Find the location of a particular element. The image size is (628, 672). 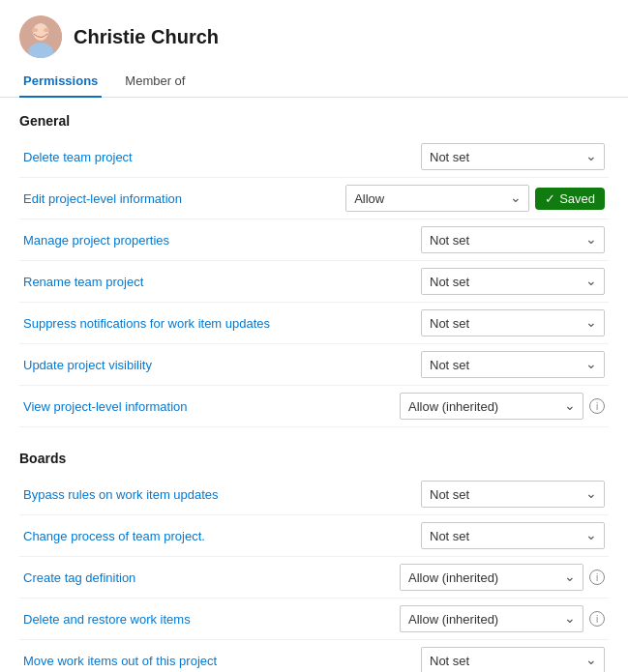

permission-label: View project-level information is located at coordinates (207, 406).